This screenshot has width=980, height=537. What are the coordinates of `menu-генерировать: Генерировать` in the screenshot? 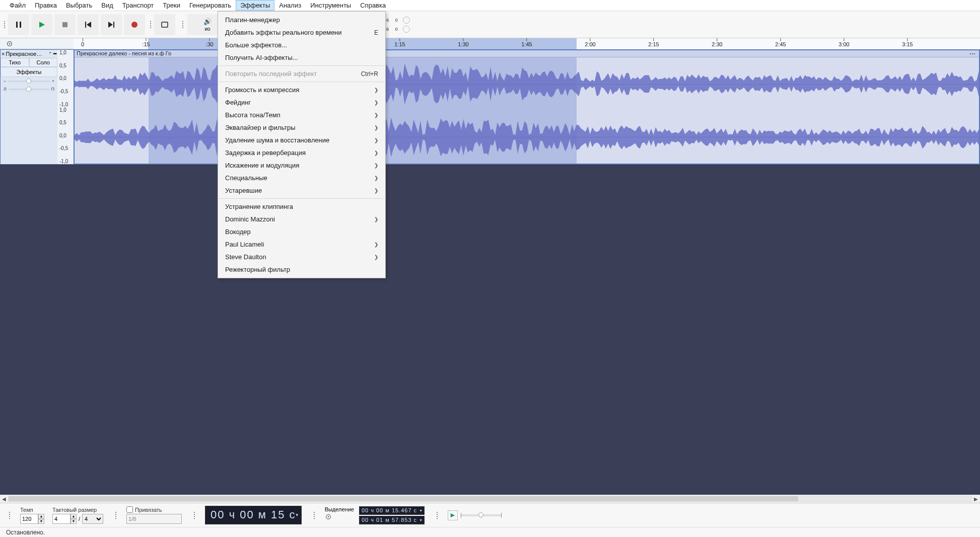 It's located at (211, 5).